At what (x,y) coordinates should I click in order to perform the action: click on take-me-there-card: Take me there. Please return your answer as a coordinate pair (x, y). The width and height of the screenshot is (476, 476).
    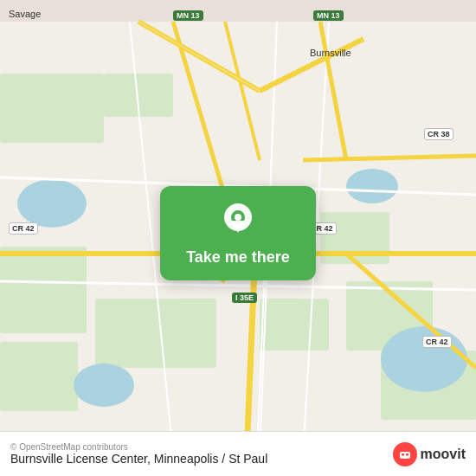
    Looking at the image, I should click on (238, 234).